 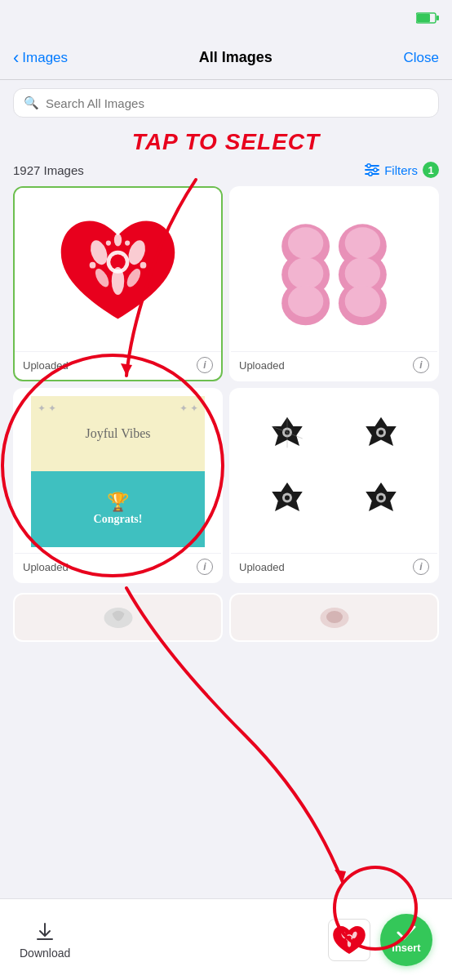 What do you see at coordinates (118, 509) in the screenshot?
I see `card-trophy: 🏆 Congrats!` at bounding box center [118, 509].